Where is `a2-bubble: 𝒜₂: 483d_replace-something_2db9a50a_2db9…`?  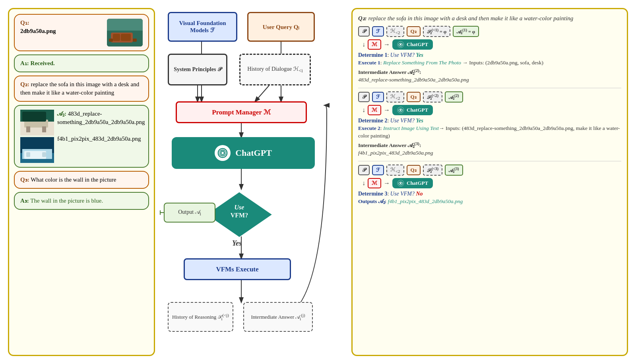 a2-bubble: 𝒜₂: 483d_replace-something_2db9a50a_2db9… is located at coordinates (81, 136).